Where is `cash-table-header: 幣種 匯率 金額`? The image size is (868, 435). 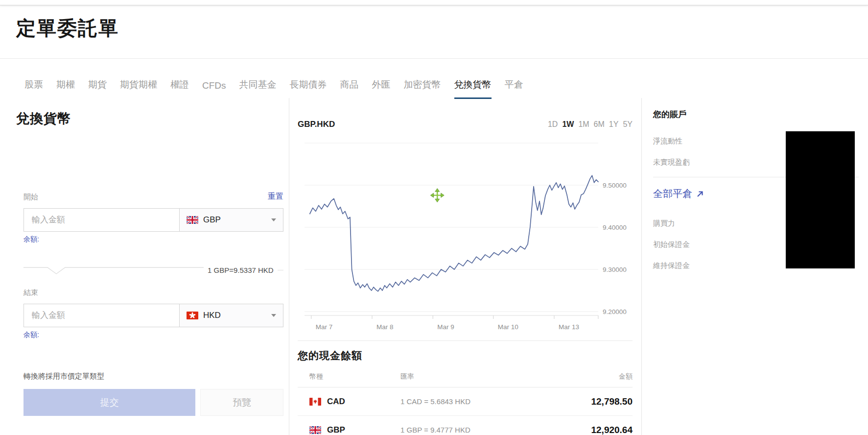
cash-table-header: 幣種 匯率 金額 is located at coordinates (465, 380).